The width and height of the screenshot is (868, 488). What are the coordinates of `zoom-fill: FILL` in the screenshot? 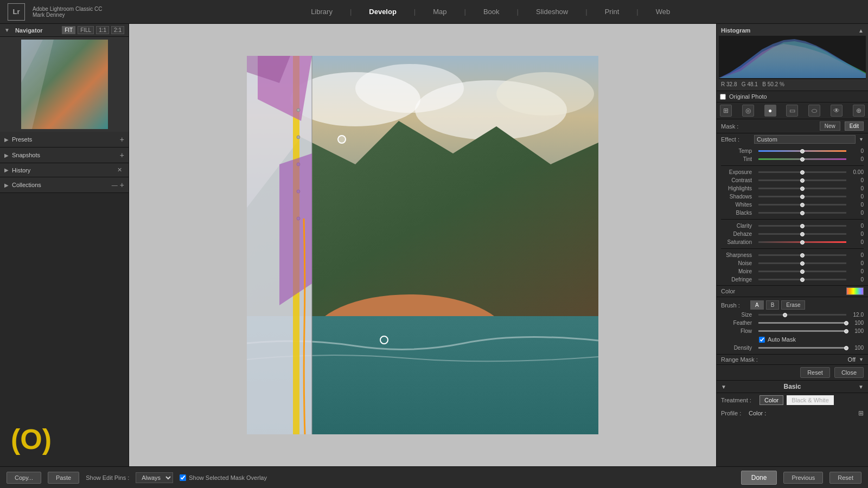 It's located at (86, 30).